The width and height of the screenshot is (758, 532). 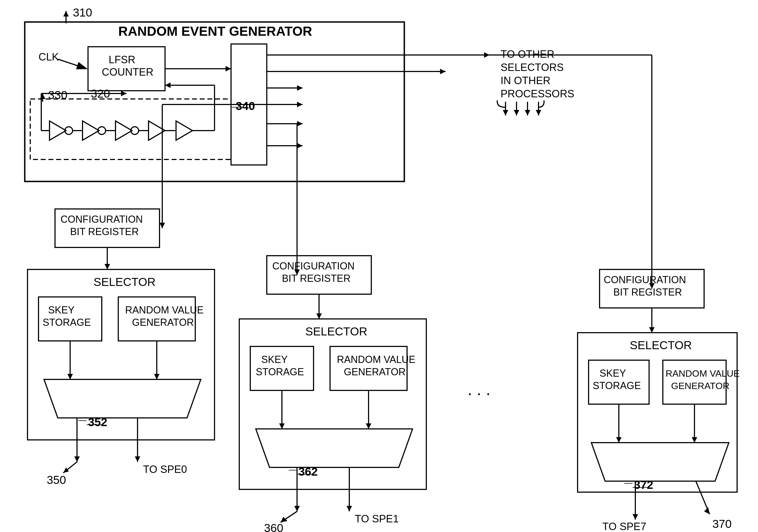 I want to click on lfsr-line1: LFSR, so click(x=122, y=59).